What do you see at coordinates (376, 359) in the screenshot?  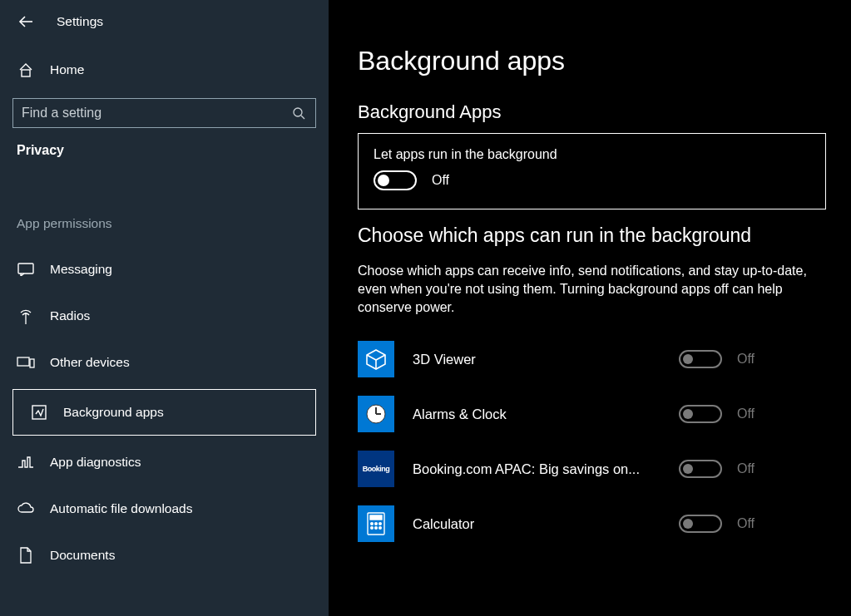 I see `cube-icon` at bounding box center [376, 359].